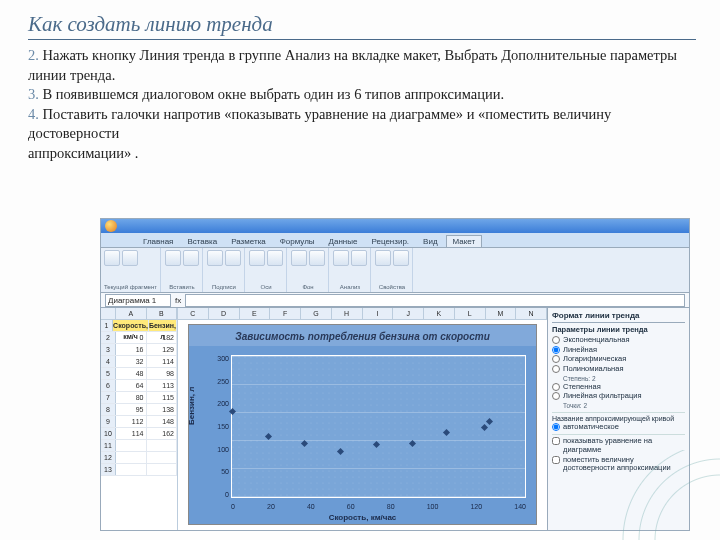 The height and width of the screenshot is (540, 720). What do you see at coordinates (108, 398) in the screenshot?
I see `row-num: 7` at bounding box center [108, 398].